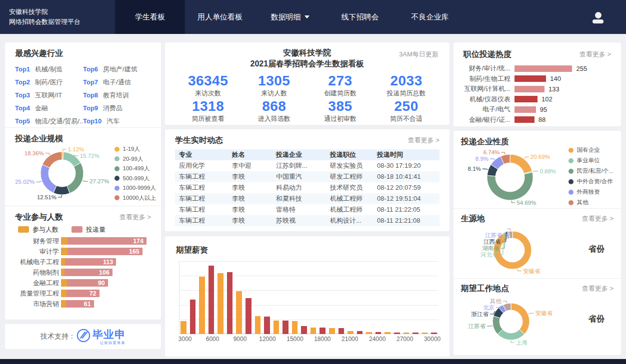 This screenshot has height=364, width=626. What do you see at coordinates (598, 219) in the screenshot?
I see `origin-more-link: 查看更多 >` at bounding box center [598, 219].